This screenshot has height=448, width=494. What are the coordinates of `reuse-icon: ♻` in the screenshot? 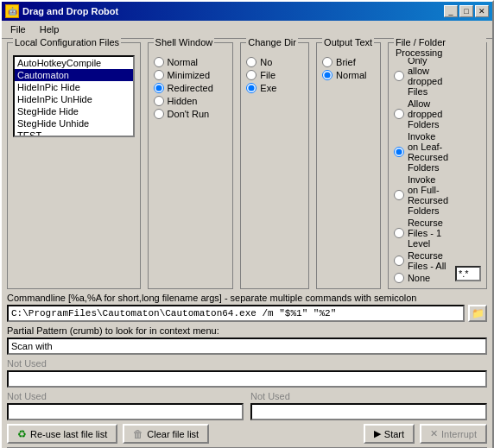 It's located at (22, 434).